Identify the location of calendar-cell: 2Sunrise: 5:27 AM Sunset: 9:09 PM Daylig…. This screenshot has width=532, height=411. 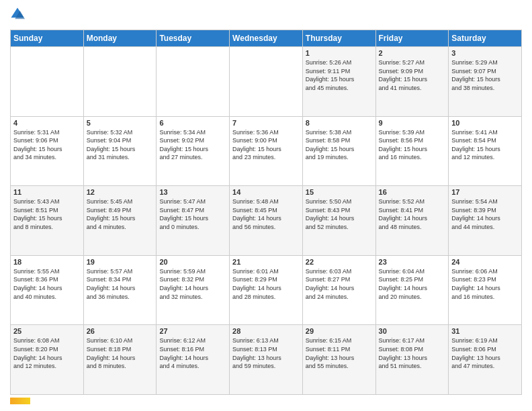
(412, 82).